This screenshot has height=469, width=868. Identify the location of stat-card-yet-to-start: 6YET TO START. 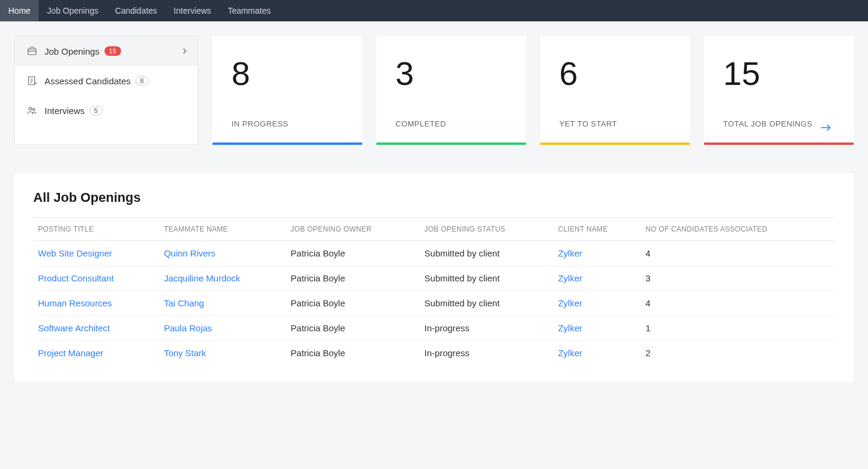
(615, 90).